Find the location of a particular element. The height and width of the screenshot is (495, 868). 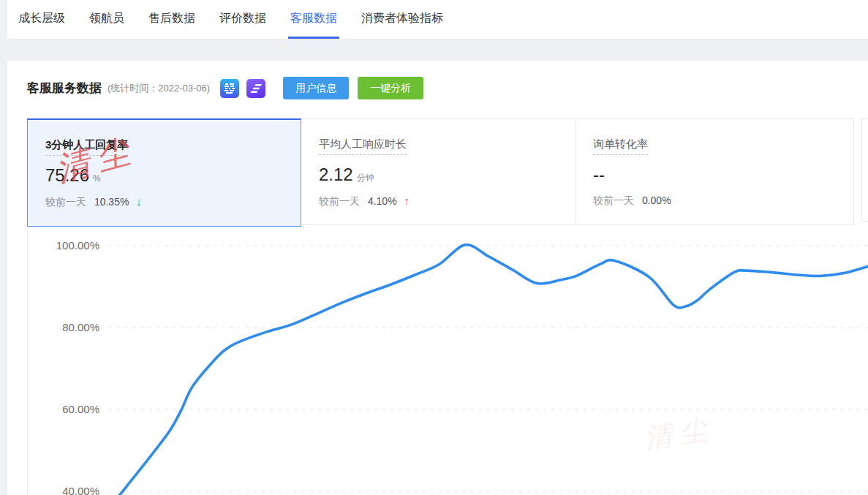

trend-up-arrow-icon: ↑ is located at coordinates (407, 200).